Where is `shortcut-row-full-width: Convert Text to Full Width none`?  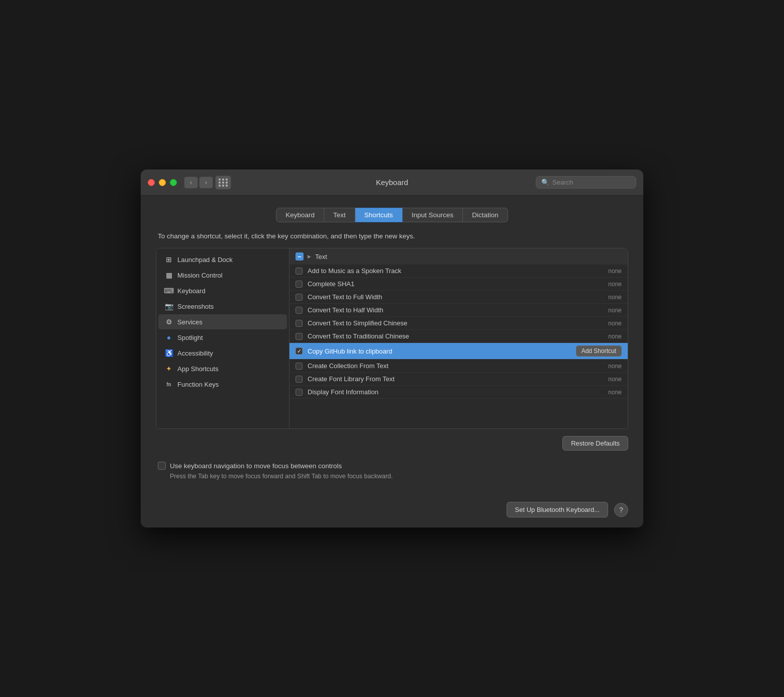
shortcut-row-full-width: Convert Text to Full Width none is located at coordinates (458, 297).